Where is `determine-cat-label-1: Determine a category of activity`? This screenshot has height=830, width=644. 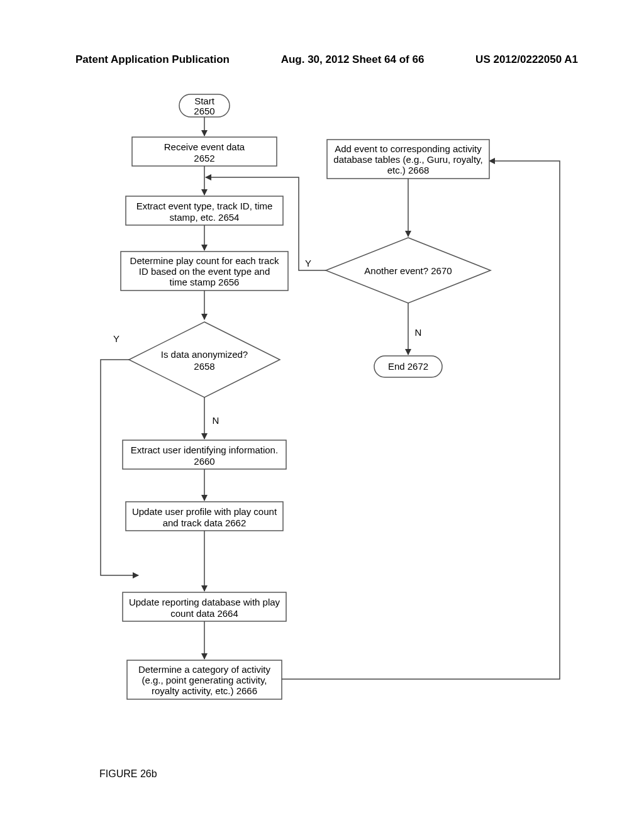 determine-cat-label-1: Determine a category of activity is located at coordinates (205, 669).